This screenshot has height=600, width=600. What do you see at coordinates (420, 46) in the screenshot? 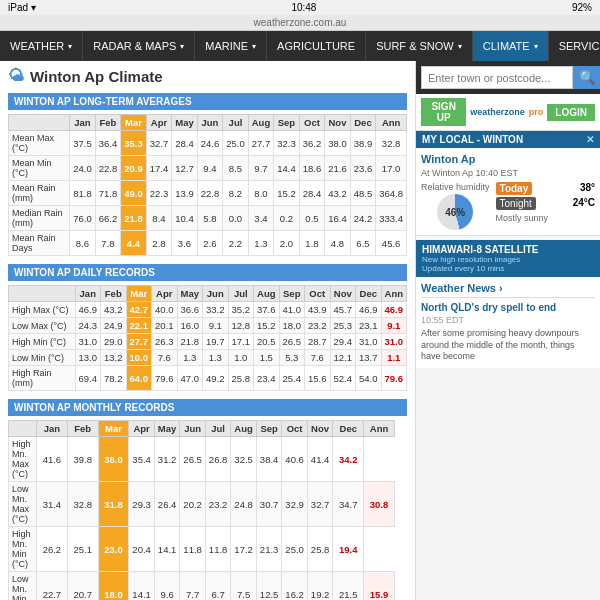
I see `nav-surf-snow: SURF & SNOW ▾` at bounding box center [420, 46].